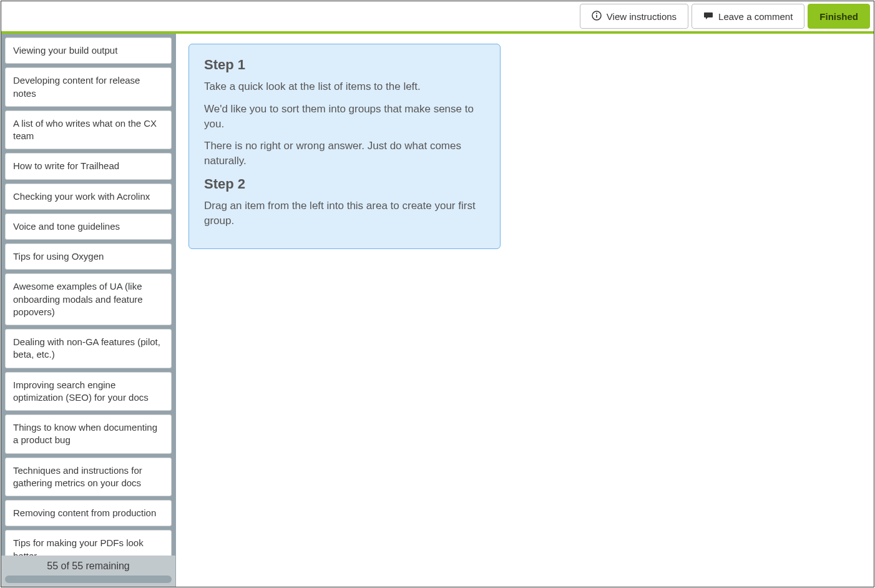 This screenshot has width=875, height=588. What do you see at coordinates (81, 196) in the screenshot?
I see `list-item-label: Checking your work with Acrolinx` at bounding box center [81, 196].